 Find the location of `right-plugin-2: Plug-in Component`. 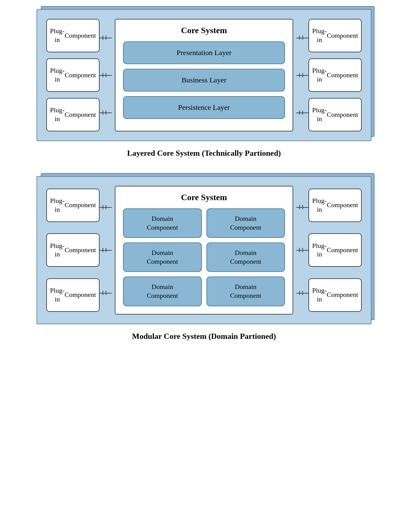

right-plugin-2: Plug-in Component is located at coordinates (335, 75).